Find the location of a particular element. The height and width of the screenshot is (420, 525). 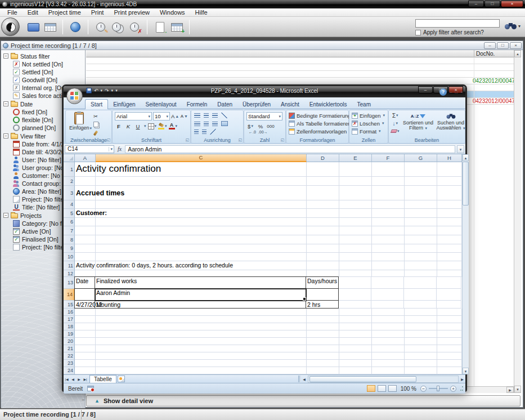

increase-decimal-button: ←.0 is located at coordinates (252, 132).